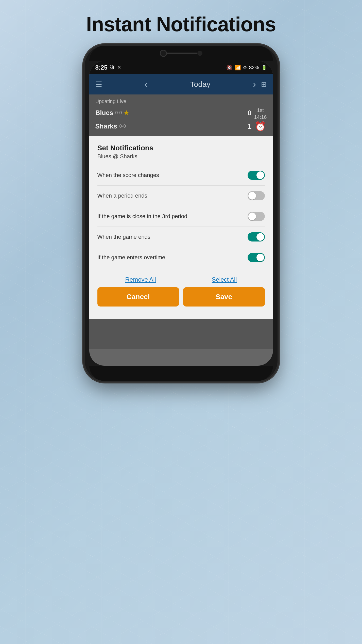  What do you see at coordinates (181, 237) in the screenshot?
I see `notification-row: When the game ends` at bounding box center [181, 237].